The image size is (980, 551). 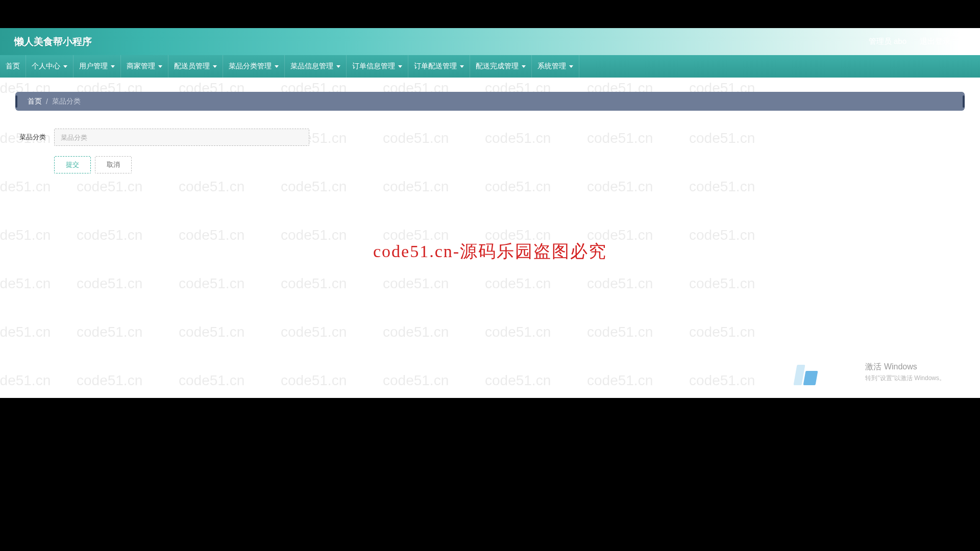 What do you see at coordinates (141, 66) in the screenshot?
I see `nav-item-label: 商家管理` at bounding box center [141, 66].